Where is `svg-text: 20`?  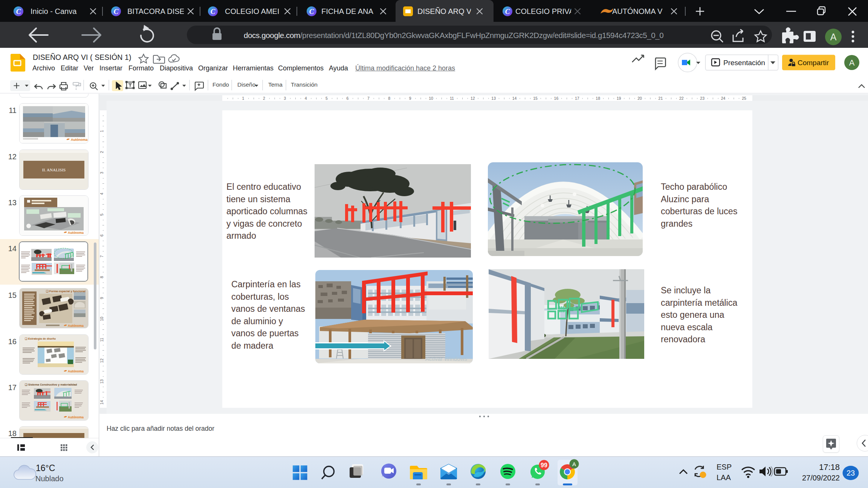
svg-text: 20 is located at coordinates (640, 98).